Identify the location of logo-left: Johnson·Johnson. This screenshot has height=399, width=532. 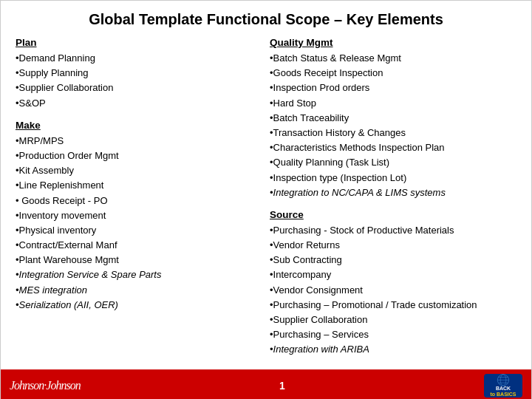
(45, 386).